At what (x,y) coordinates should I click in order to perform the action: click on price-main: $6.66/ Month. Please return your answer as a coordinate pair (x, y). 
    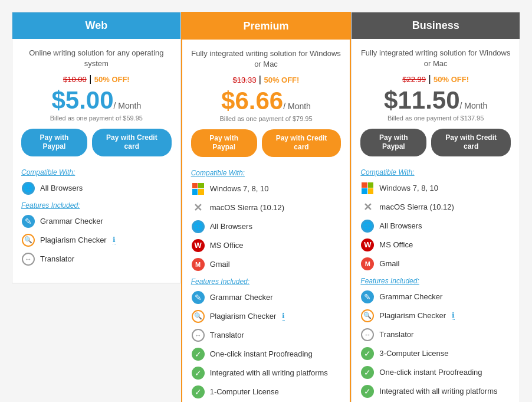
    Looking at the image, I should click on (267, 101).